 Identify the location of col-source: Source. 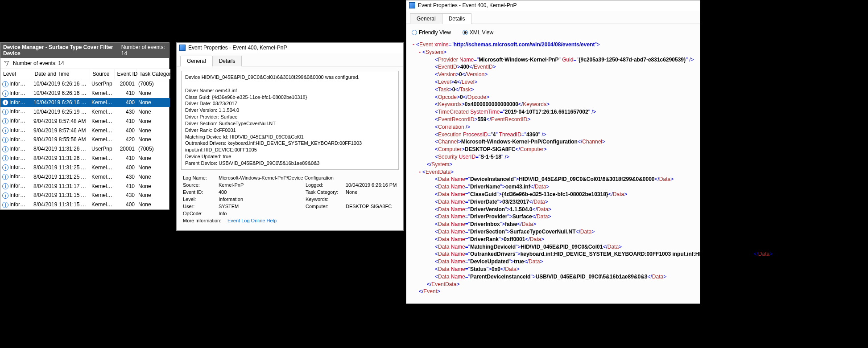
(102, 74).